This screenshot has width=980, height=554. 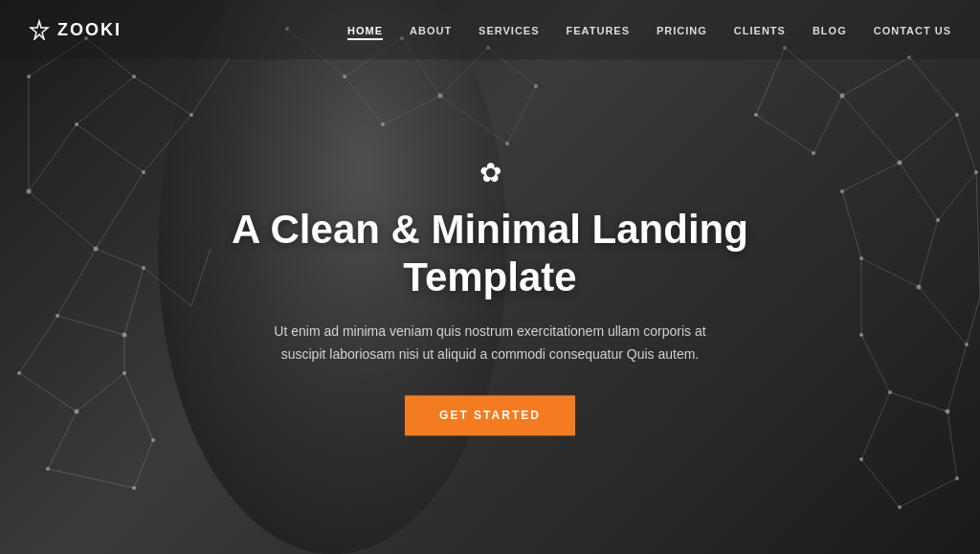 What do you see at coordinates (913, 30) in the screenshot?
I see `nav-item-contact: CONTACT US` at bounding box center [913, 30].